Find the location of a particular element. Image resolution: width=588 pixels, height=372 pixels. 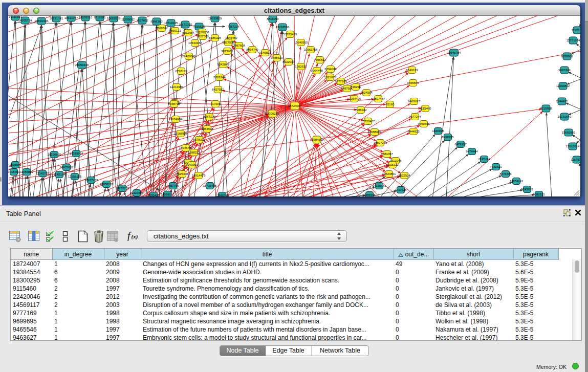

node-label: 8660123 is located at coordinates (175, 31).